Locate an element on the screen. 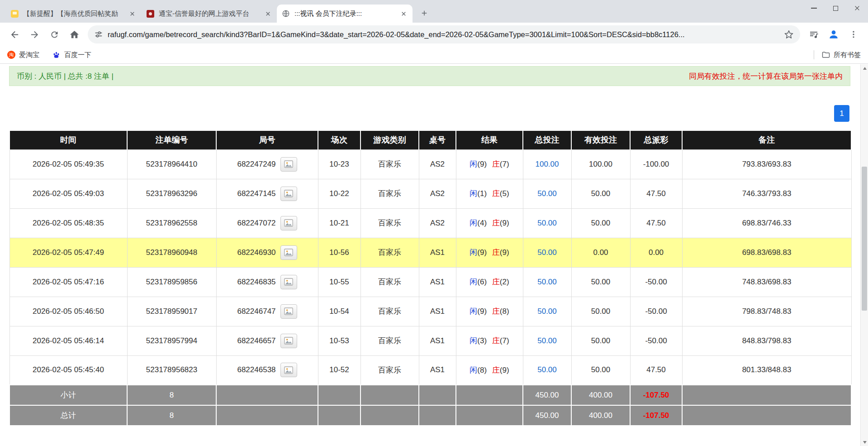  reload-button is located at coordinates (54, 34).